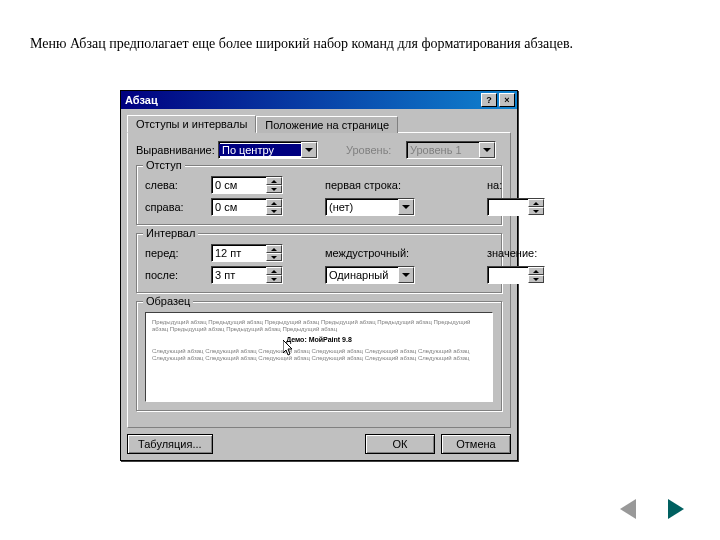 The height and width of the screenshot is (540, 720). I want to click on indent-by-label: на:, so click(517, 185).